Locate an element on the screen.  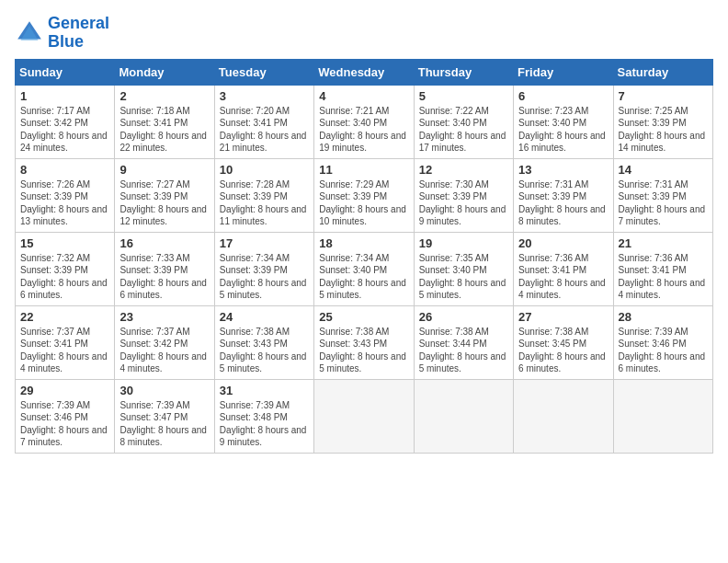
day-cell: 13Sunrise: 7:31 AM Sunset: 3:39 PM Dayli… is located at coordinates (563, 195).